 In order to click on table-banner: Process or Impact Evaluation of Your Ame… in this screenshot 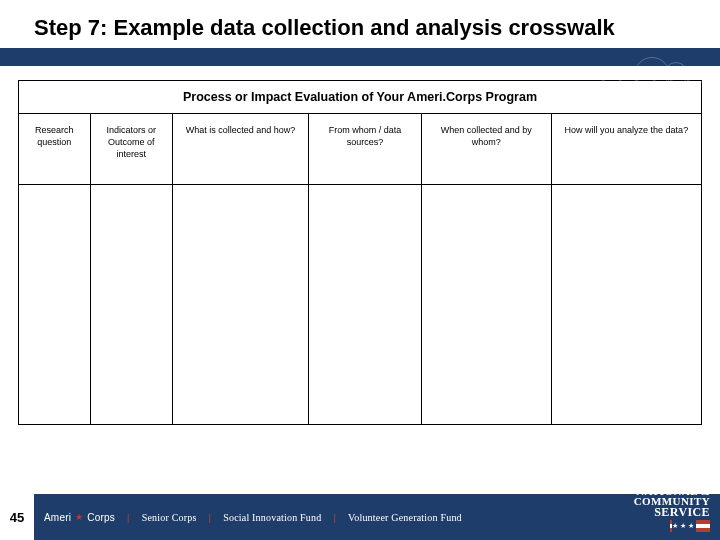, I will do `click(360, 96)`.